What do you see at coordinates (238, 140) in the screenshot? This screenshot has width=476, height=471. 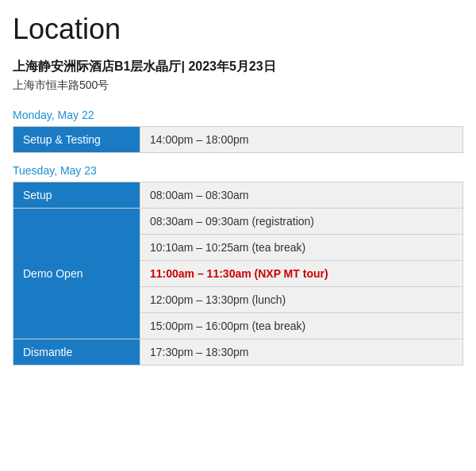 I see `table-row: Setup & Testing14:00pm – 18:00pm` at bounding box center [238, 140].